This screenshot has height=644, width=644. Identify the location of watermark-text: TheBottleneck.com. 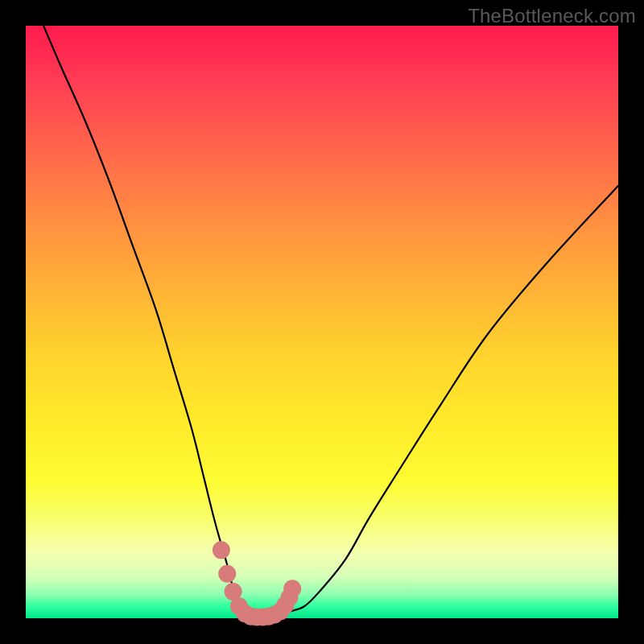
(552, 16).